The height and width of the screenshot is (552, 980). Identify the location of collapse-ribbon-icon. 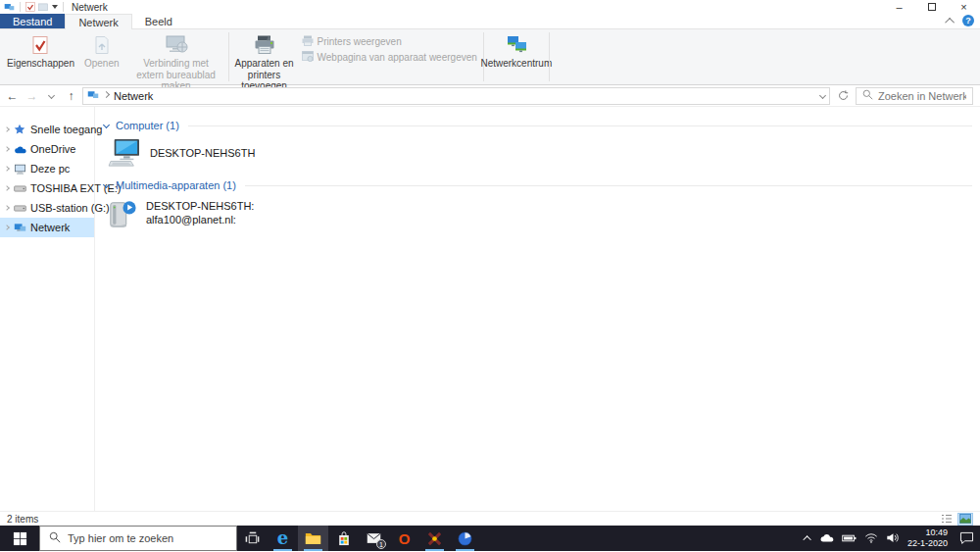
(950, 22).